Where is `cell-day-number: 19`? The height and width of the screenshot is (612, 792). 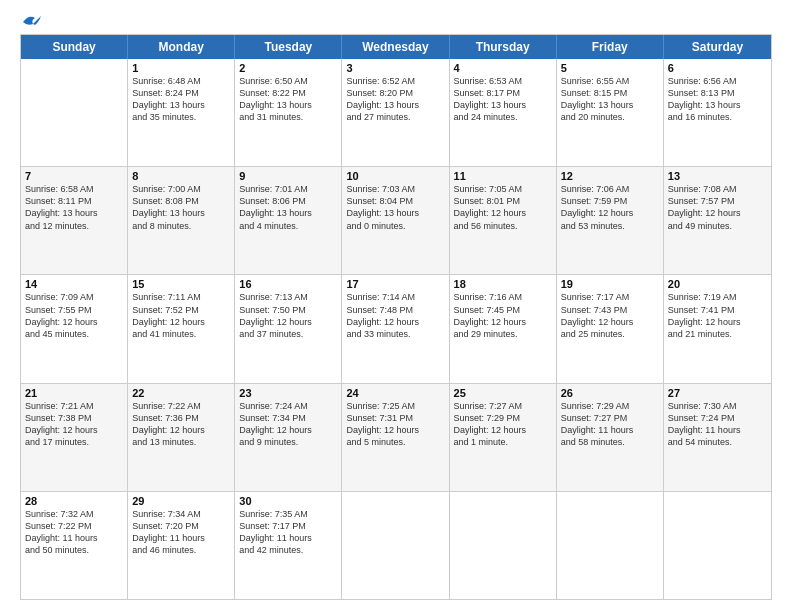
cell-day-number: 19 is located at coordinates (610, 284).